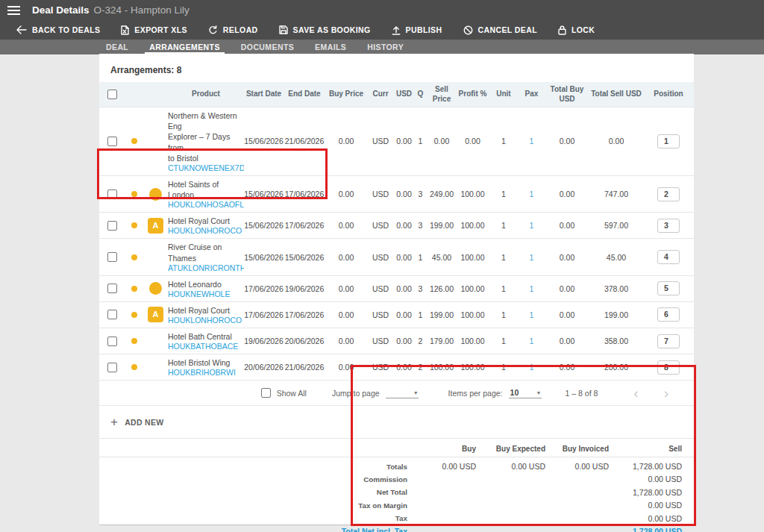  What do you see at coordinates (154, 30) in the screenshot?
I see `toolbar-button-export-xls: EXPORT XLS` at bounding box center [154, 30].